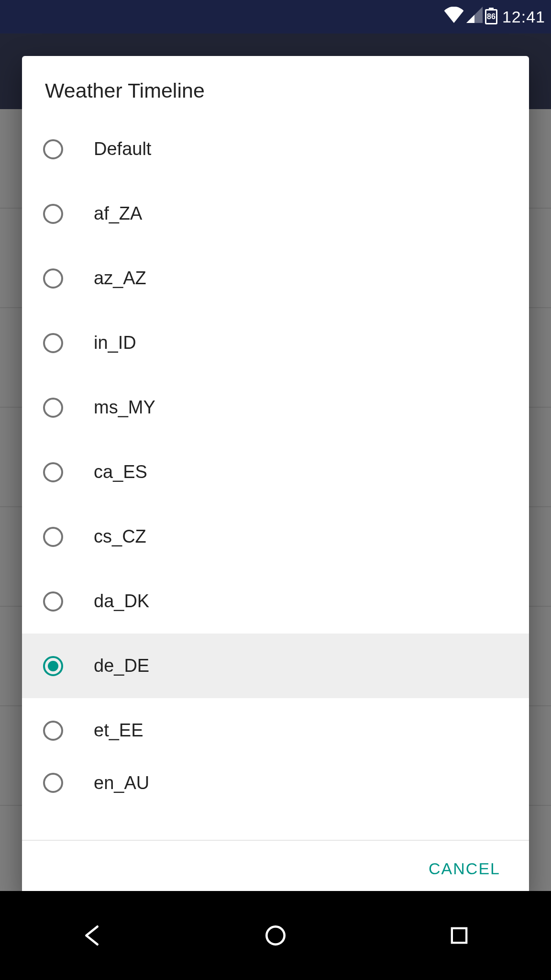 This screenshot has width=551, height=980. I want to click on cell-signal-icon, so click(474, 17).